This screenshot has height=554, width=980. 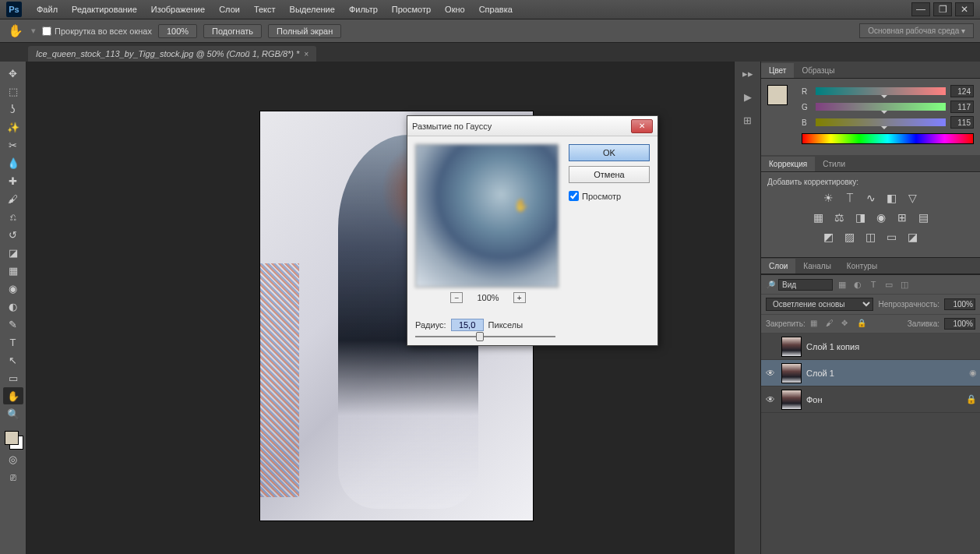 What do you see at coordinates (818, 217) in the screenshot?
I see `hue-icon: ▦` at bounding box center [818, 217].